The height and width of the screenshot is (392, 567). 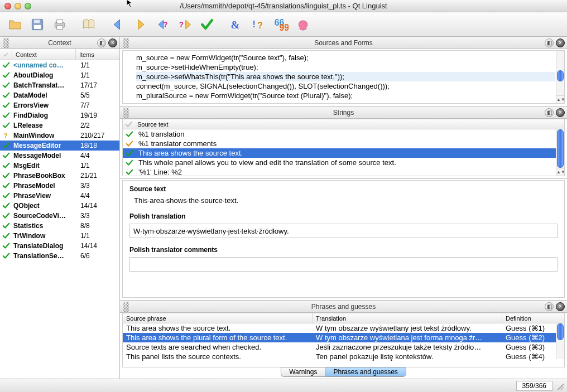 What do you see at coordinates (162, 25) in the screenshot?
I see `prev-unfinished-button` at bounding box center [162, 25].